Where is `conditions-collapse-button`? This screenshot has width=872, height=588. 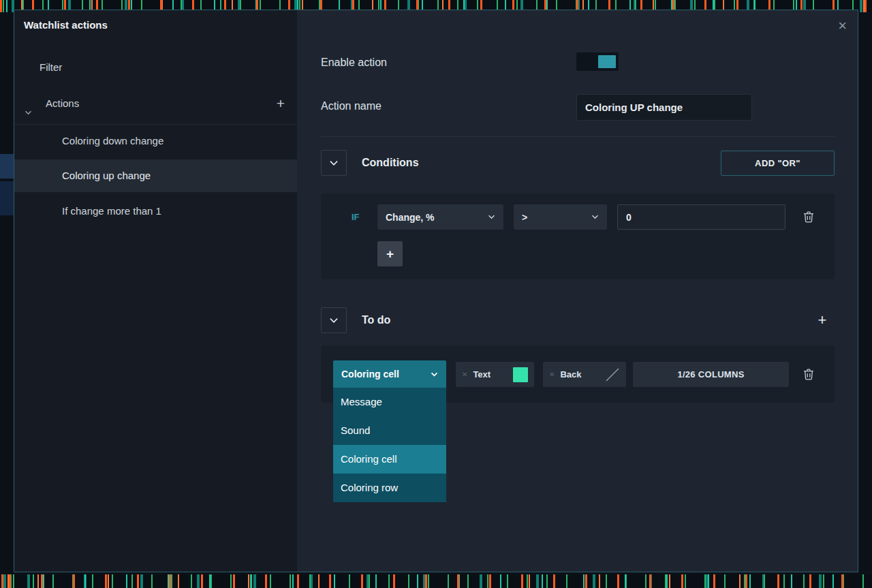 conditions-collapse-button is located at coordinates (334, 163).